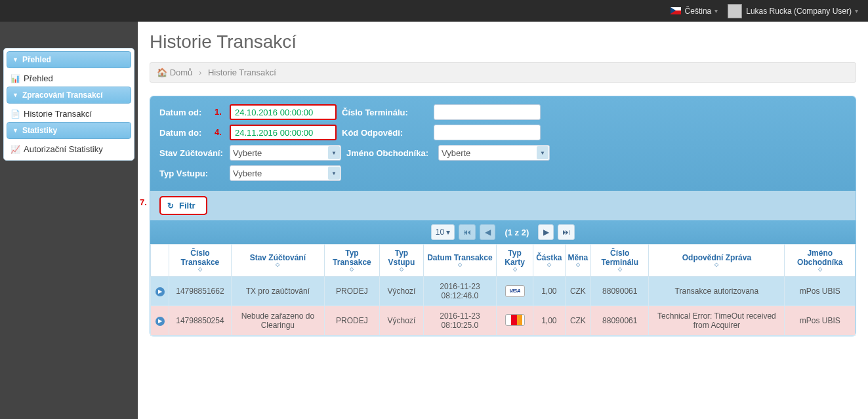 The image size is (868, 419). Describe the element at coordinates (578, 321) in the screenshot. I see `table-cell: CZK` at that location.